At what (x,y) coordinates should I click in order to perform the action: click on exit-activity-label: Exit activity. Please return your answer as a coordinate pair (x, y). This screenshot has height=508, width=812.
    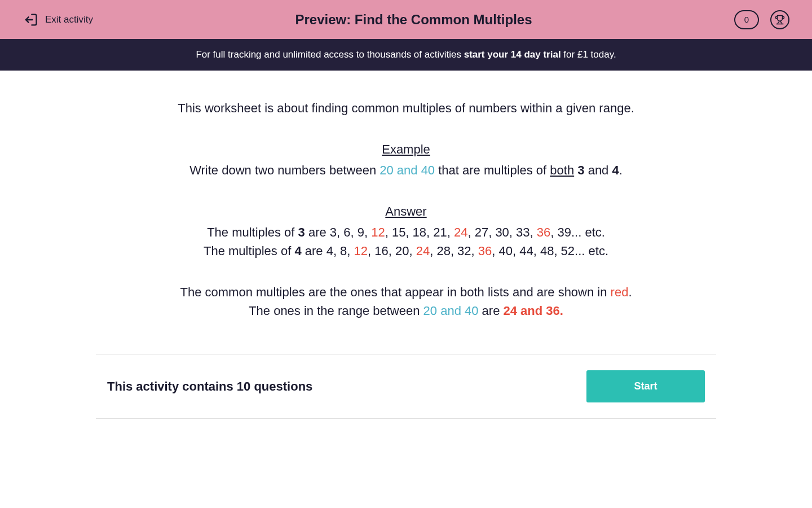
    Looking at the image, I should click on (69, 20).